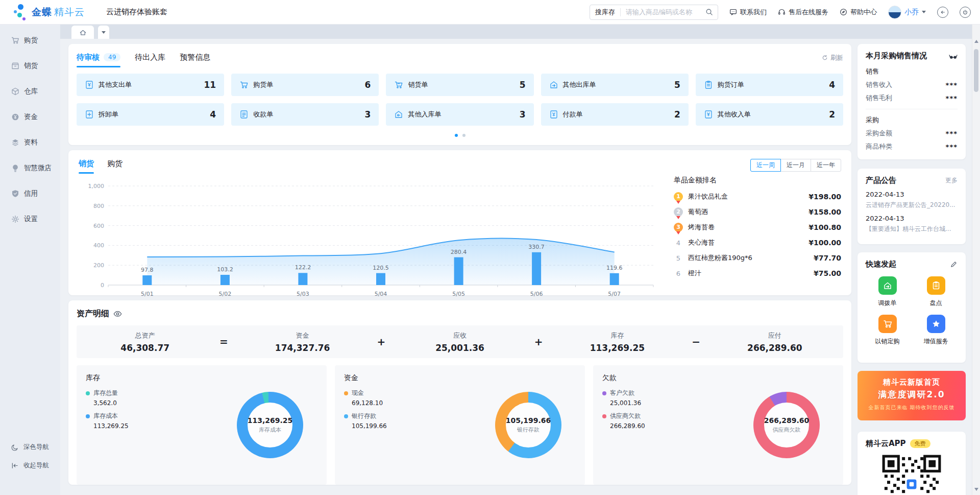  What do you see at coordinates (965, 12) in the screenshot?
I see `logout-button` at bounding box center [965, 12].